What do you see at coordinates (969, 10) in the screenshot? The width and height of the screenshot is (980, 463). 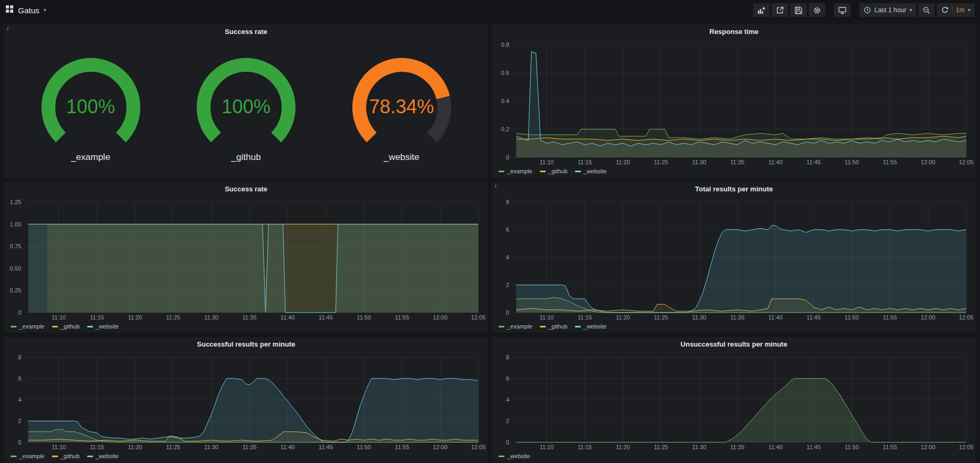 I see `refresh-caret-icon: ▾` at bounding box center [969, 10].